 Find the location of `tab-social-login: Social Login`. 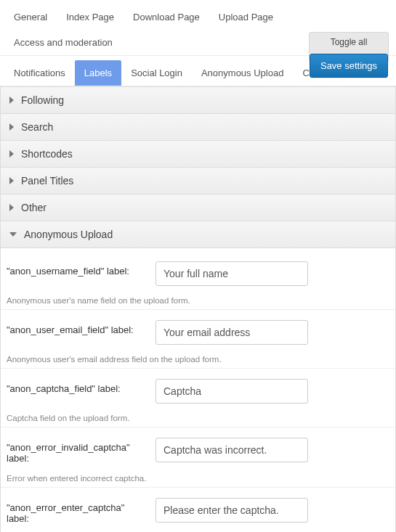

tab-social-login: Social Login is located at coordinates (157, 73).